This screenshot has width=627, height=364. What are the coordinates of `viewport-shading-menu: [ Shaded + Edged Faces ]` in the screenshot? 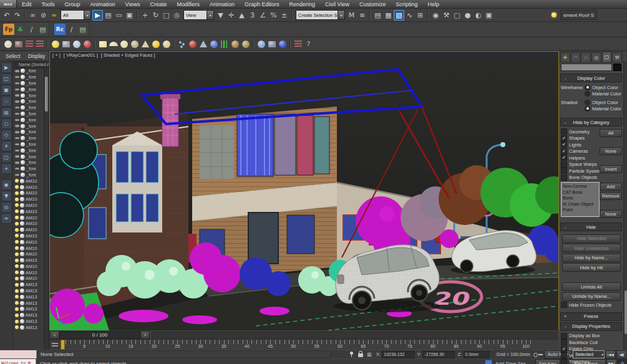 It's located at (129, 55).